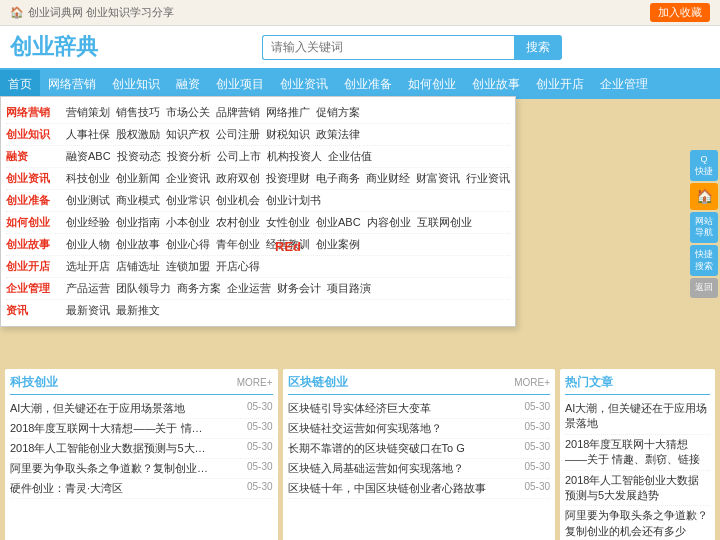 Image resolution: width=720 pixels, height=540 pixels. Describe the element at coordinates (288, 222) in the screenshot. I see `dropdown-item: 女性创业` at that location.